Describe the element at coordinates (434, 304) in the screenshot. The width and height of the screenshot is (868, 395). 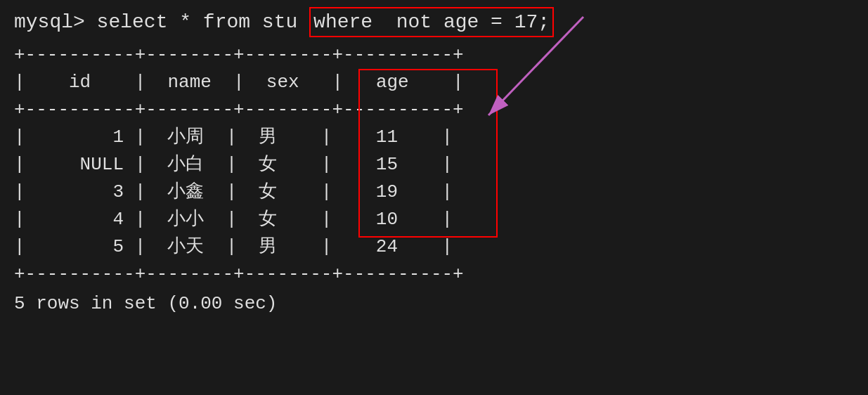
I see `footer-text: 5 rows in set (0.00 sec)` at that location.